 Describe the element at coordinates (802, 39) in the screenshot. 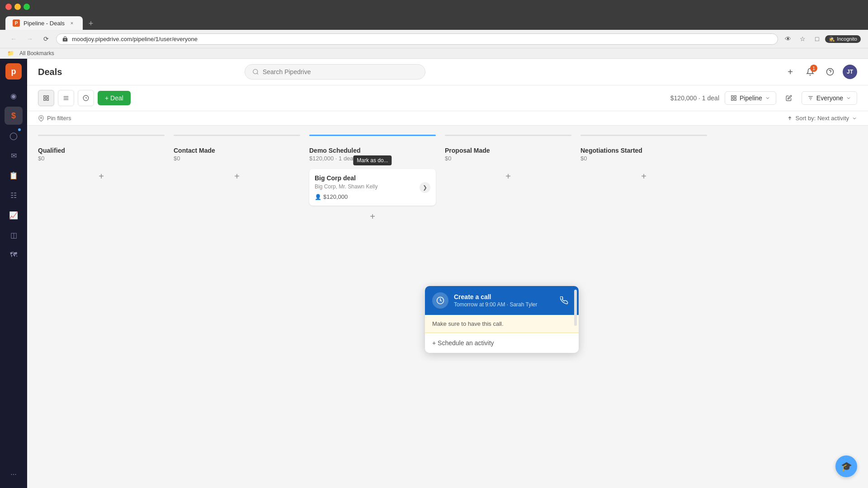

I see `star-icon: ☆` at that location.